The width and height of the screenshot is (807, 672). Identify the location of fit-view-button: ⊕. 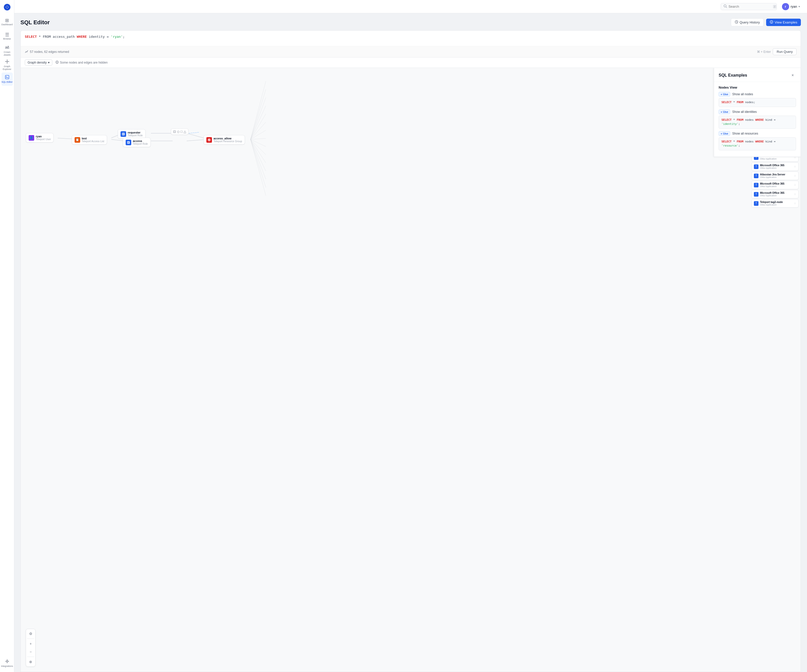
(31, 662).